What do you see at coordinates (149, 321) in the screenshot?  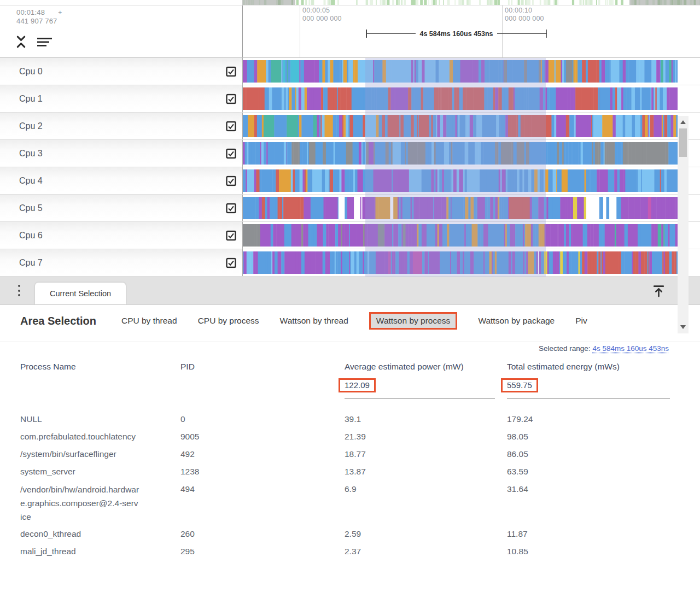 I see `panel-tab-cpu-by-thread: CPU by thread` at bounding box center [149, 321].